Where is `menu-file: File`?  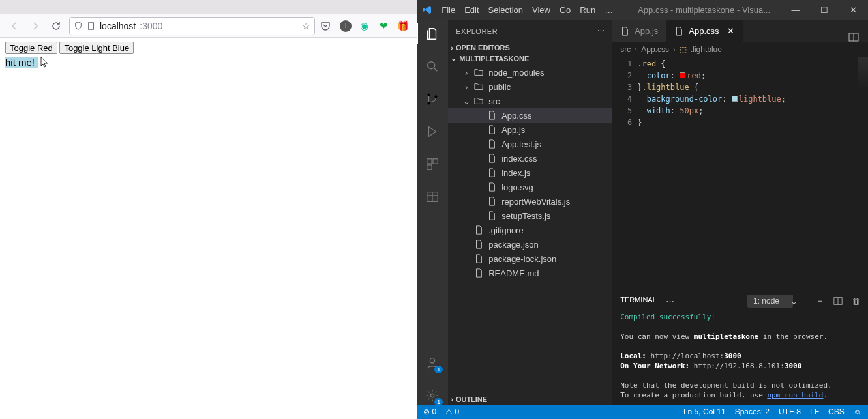
menu-file: File is located at coordinates (449, 10).